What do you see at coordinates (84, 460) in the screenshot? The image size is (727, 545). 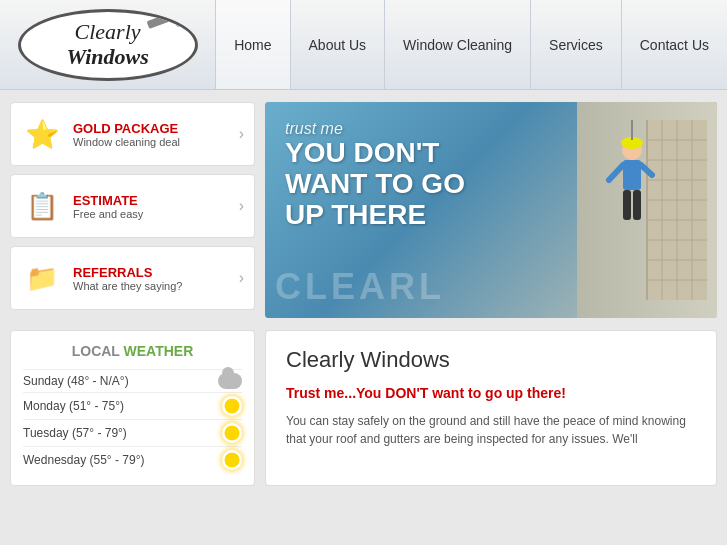 I see `weather-wednesday-label: Wednesday (55° - 79°)` at bounding box center [84, 460].